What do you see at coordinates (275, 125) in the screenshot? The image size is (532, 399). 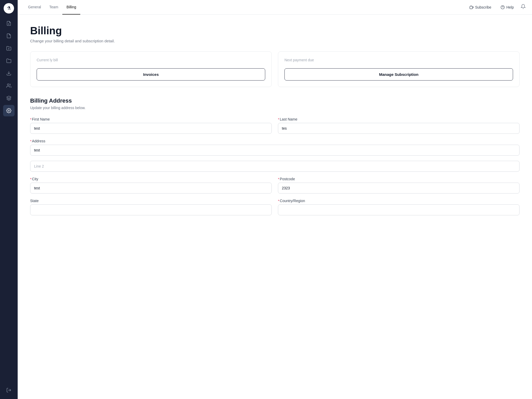 I see `name-row: * First Name * Last Name` at bounding box center [275, 125].